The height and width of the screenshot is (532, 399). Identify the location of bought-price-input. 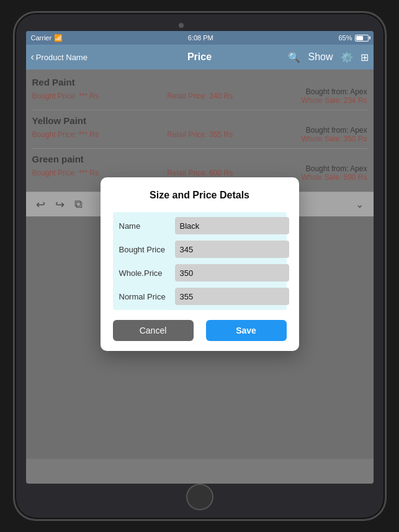
(232, 249).